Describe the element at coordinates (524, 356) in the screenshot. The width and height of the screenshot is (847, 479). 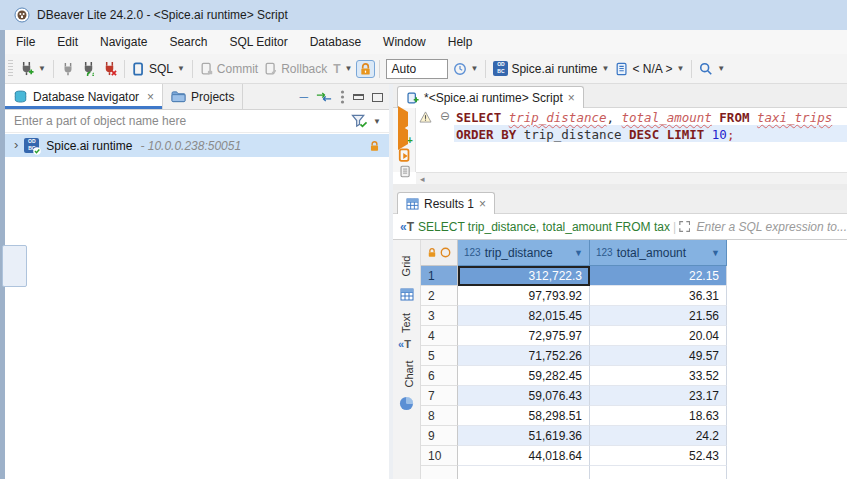
I see `cell-trip-distance: 71,752.26` at that location.